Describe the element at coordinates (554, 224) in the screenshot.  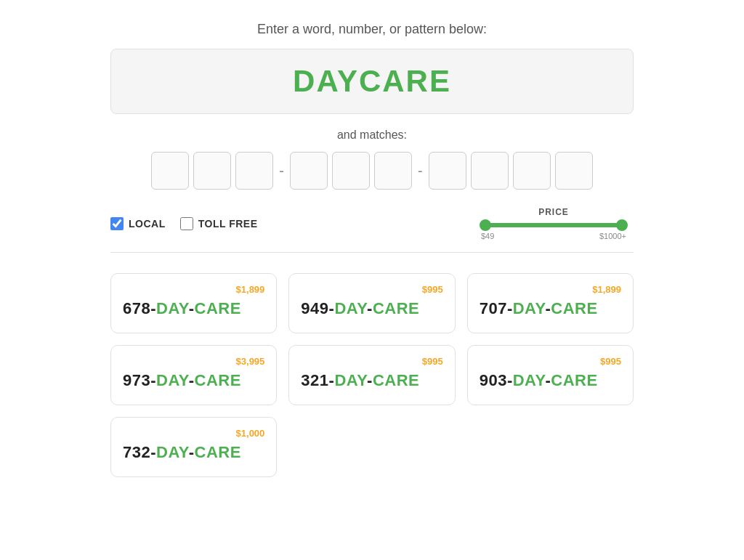
I see `price-slider-container: PRICE $49 $1000+` at that location.